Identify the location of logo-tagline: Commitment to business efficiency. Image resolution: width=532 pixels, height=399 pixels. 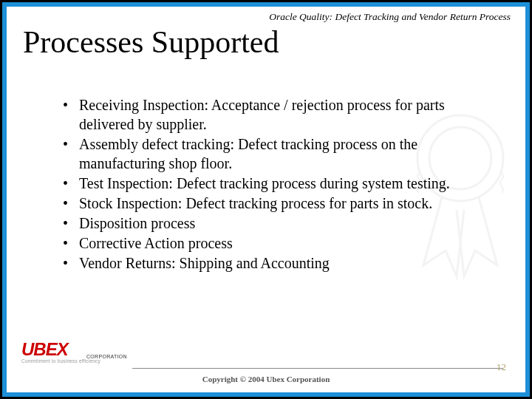
(73, 361).